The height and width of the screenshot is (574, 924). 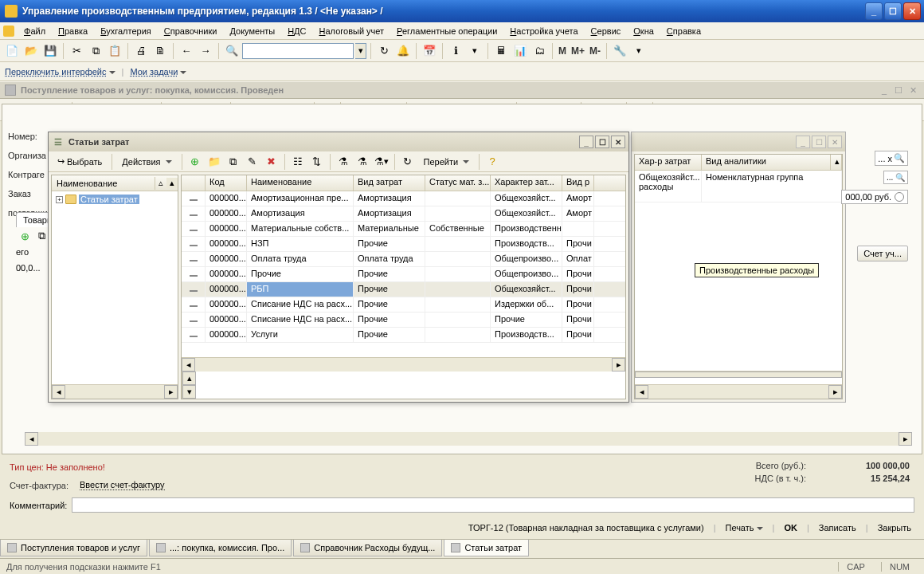 What do you see at coordinates (253, 162) in the screenshot?
I see `edit-icon: ✎` at bounding box center [253, 162].